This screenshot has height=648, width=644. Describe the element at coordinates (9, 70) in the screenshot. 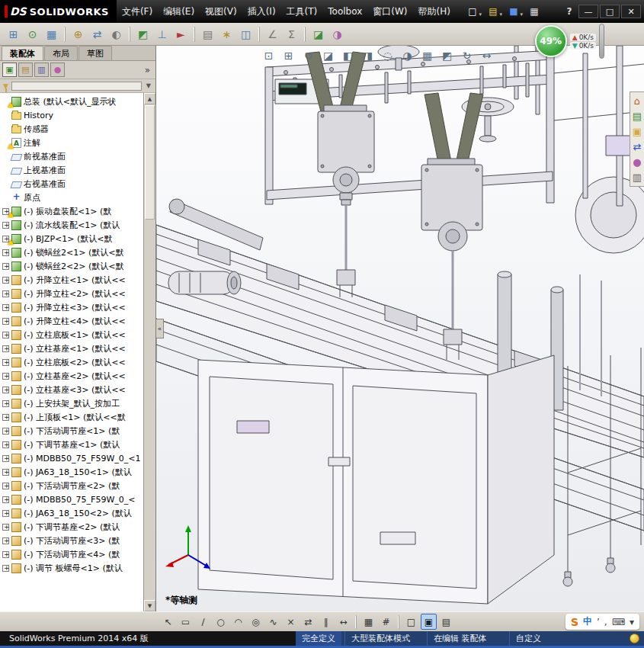

I see `feature-manager-tab: ▣` at that location.